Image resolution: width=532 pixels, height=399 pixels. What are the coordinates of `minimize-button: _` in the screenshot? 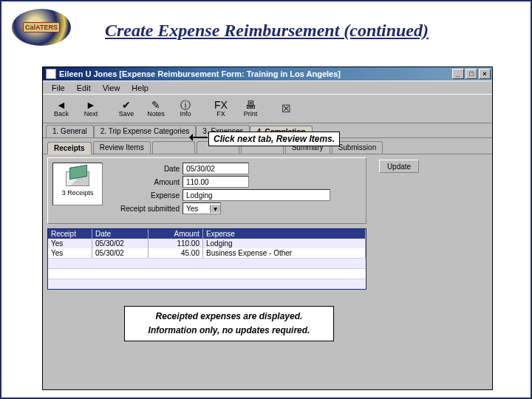 It's located at (458, 74).